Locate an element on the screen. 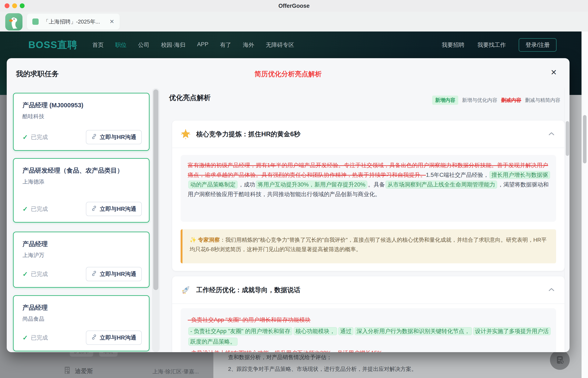 This screenshot has height=378, width=588. nav-item-1: 职位 is located at coordinates (121, 45).